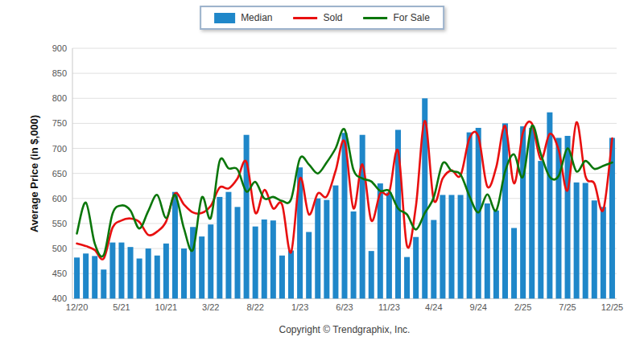 The width and height of the screenshot is (644, 349). I want to click on y-tick-label: 500, so click(60, 248).